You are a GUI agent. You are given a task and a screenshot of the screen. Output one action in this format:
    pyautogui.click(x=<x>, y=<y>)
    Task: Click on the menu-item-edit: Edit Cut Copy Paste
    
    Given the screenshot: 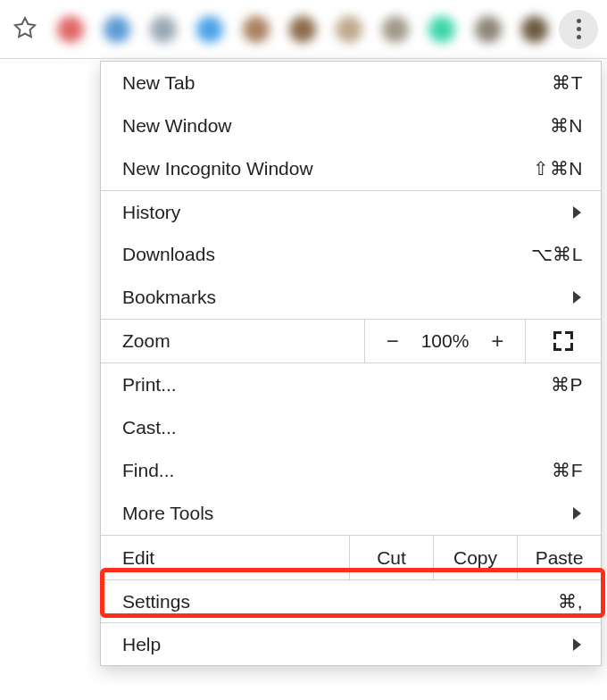 What is the action you would take?
    pyautogui.click(x=351, y=557)
    